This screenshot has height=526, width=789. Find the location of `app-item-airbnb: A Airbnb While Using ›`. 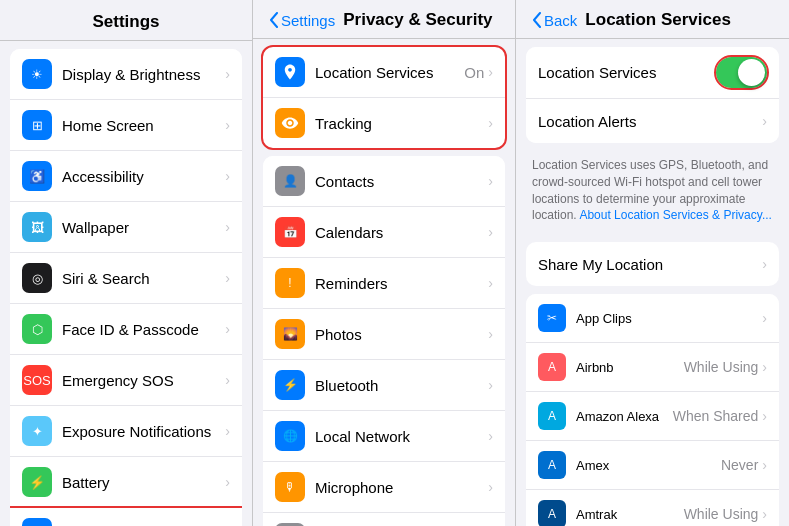

app-item-airbnb: A Airbnb While Using › is located at coordinates (652, 368).